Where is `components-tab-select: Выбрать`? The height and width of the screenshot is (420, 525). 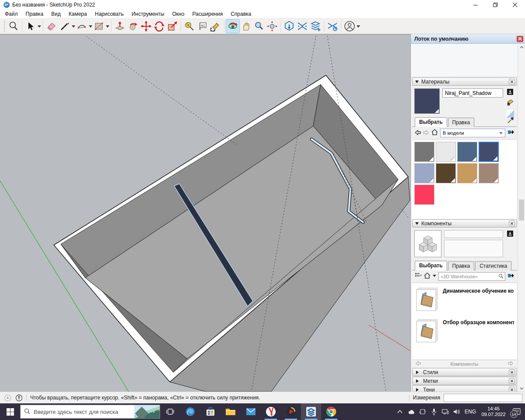 components-tab-select: Выбрать is located at coordinates (431, 266).